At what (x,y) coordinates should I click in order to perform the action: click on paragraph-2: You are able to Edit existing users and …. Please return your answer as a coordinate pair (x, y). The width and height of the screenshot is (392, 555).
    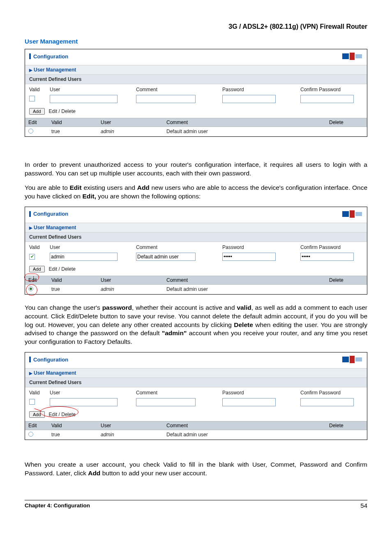
    Looking at the image, I should click on (196, 192).